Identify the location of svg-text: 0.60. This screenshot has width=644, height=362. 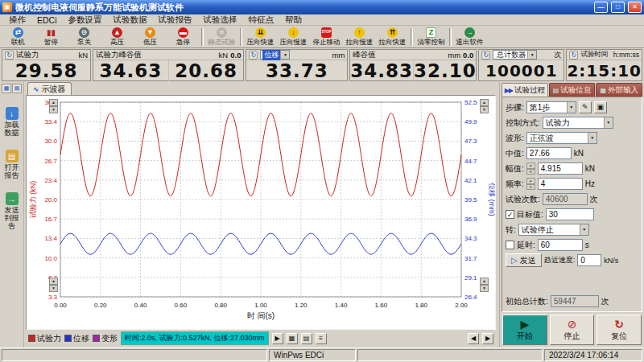
(181, 306).